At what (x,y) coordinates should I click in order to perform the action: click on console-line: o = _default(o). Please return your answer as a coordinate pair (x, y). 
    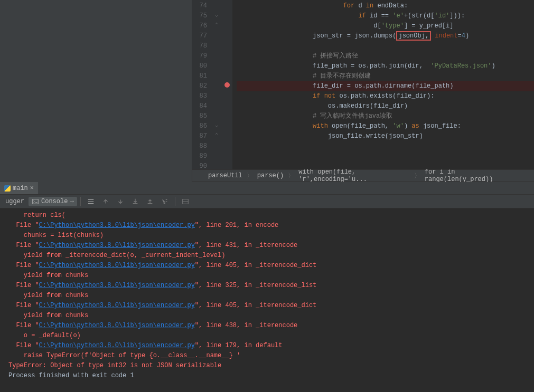
    Looking at the image, I should click on (269, 336).